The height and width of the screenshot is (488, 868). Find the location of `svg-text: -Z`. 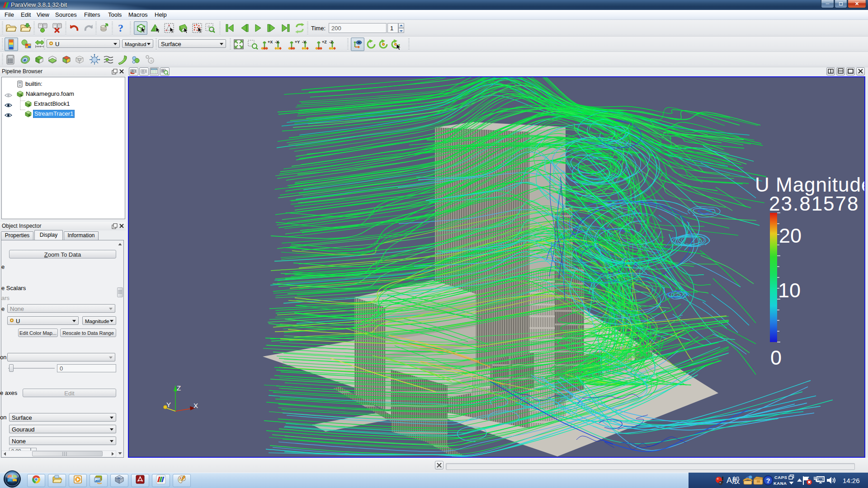

svg-text: -Z is located at coordinates (331, 42).